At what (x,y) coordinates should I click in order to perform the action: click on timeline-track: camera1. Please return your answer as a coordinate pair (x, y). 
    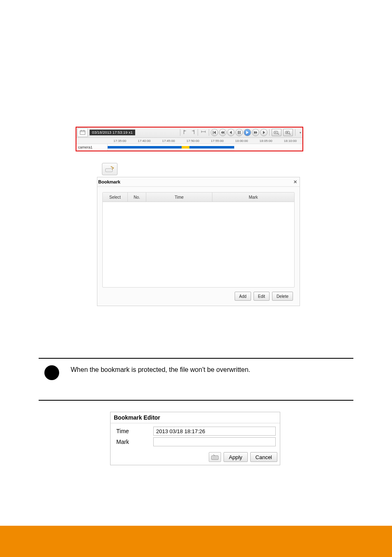
    Looking at the image, I should click on (189, 147).